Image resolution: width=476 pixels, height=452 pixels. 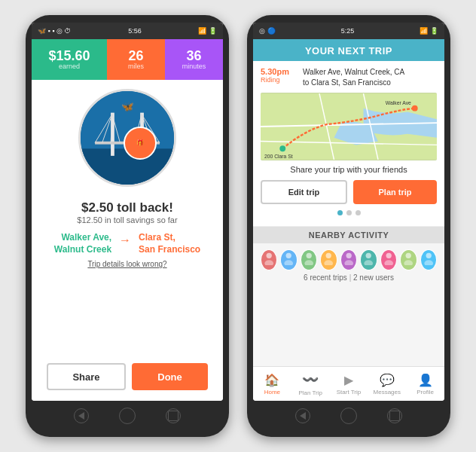 What do you see at coordinates (279, 157) in the screenshot?
I see `svg-text: 200 Clara St` at bounding box center [279, 157].